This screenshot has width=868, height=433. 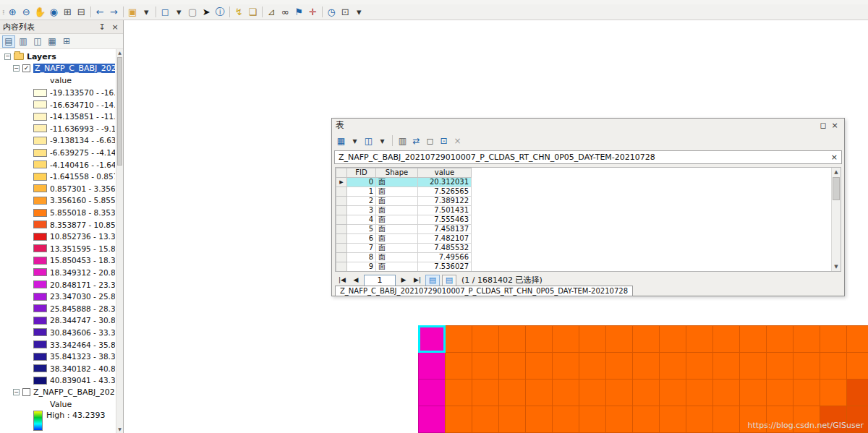 What do you see at coordinates (397, 173) in the screenshot?
I see `column-header-shape: Shape` at bounding box center [397, 173].